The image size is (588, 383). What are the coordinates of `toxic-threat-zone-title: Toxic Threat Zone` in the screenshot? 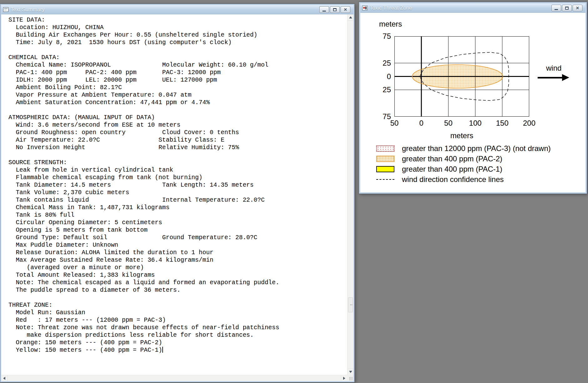 It's located at (459, 8).